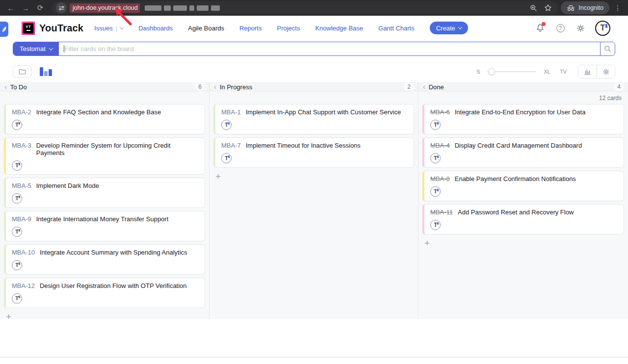 The height and width of the screenshot is (364, 628). I want to click on issue-title: Integrate FAQ Section and Knowledge Base, so click(99, 112).